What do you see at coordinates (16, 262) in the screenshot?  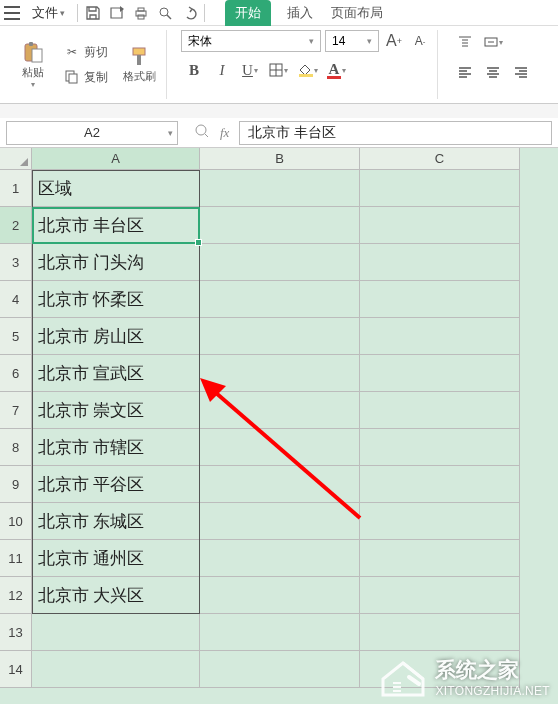 I see `row-header: 3` at bounding box center [16, 262].